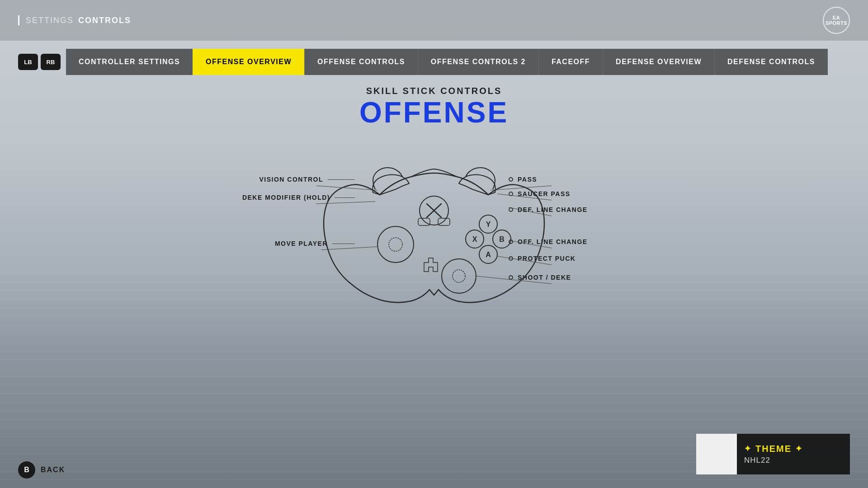 The image size is (868, 488). I want to click on breadcrumb-active: CONTROLS, so click(105, 21).